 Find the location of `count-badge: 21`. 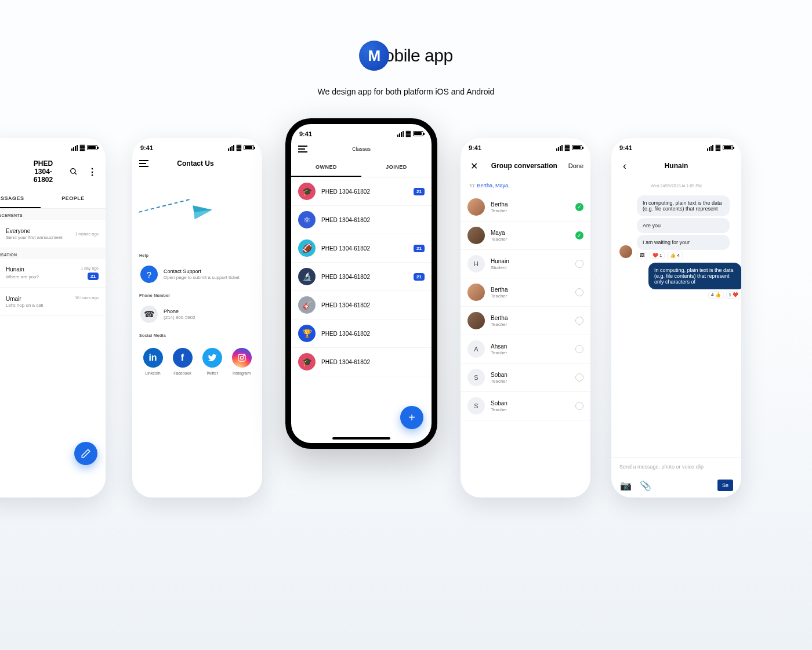

count-badge: 21 is located at coordinates (419, 277).